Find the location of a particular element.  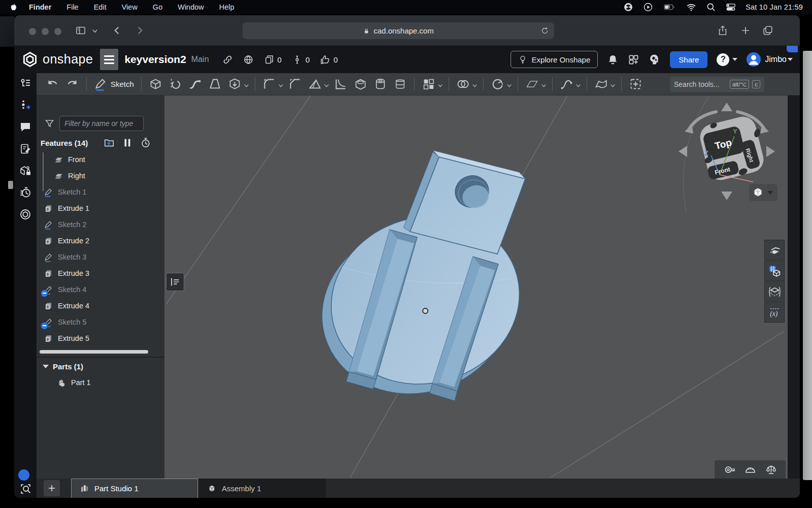

tool-curve-icon is located at coordinates (566, 84).